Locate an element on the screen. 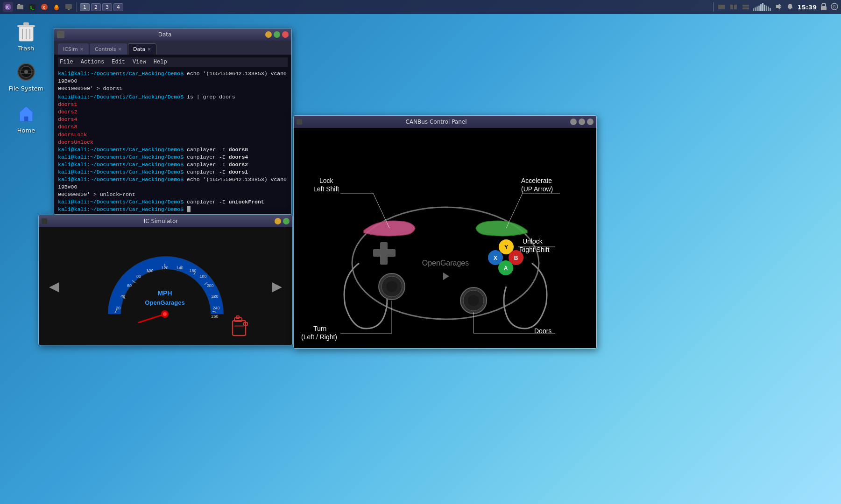  accelerate-annotation-line2: (UP Arrow) is located at coordinates (537, 189).